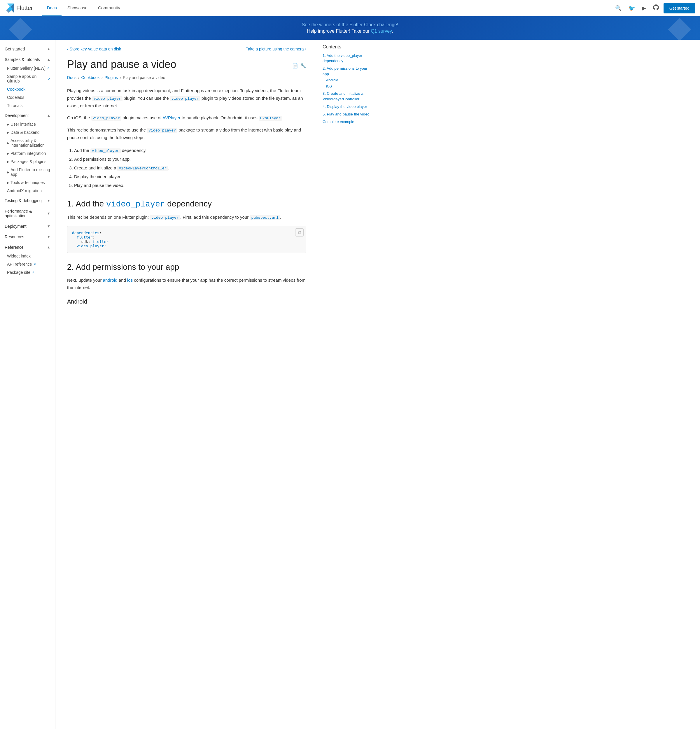 The height and width of the screenshot is (729, 700). Describe the element at coordinates (28, 89) in the screenshot. I see `sidebar-item-cookbook: Cookbook` at that location.